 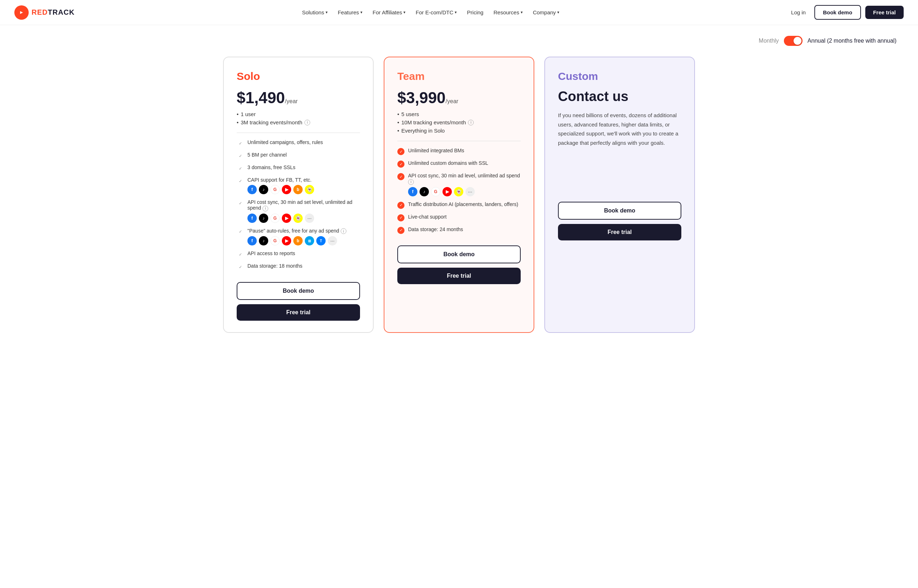 What do you see at coordinates (459, 98) in the screenshot?
I see `team-price-container: $3,990/year` at bounding box center [459, 98].